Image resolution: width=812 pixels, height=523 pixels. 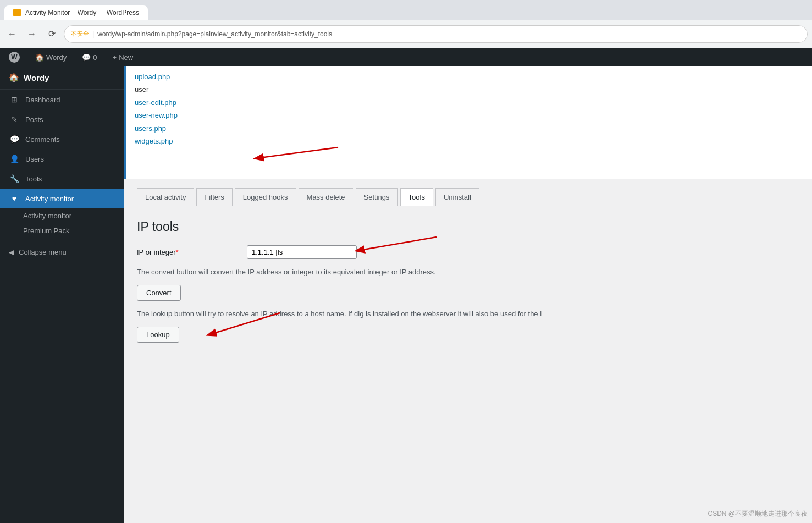 I want to click on lookup-button: Lookup, so click(x=158, y=334).